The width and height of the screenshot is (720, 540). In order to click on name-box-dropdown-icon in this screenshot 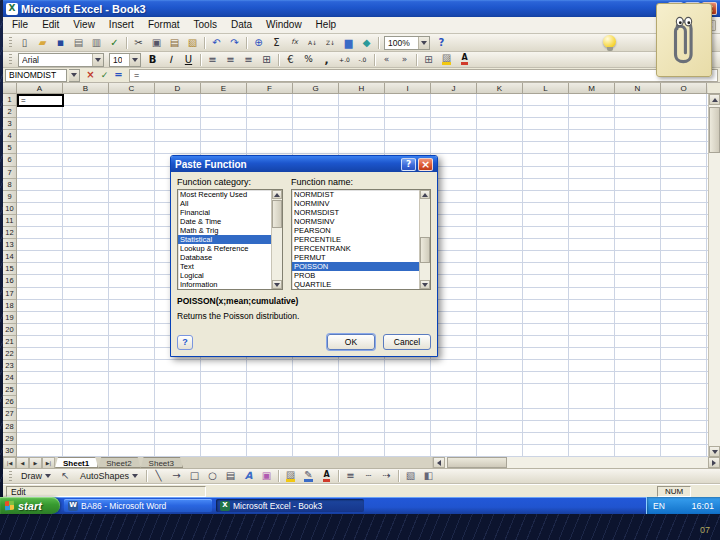, I will do `click(74, 76)`.